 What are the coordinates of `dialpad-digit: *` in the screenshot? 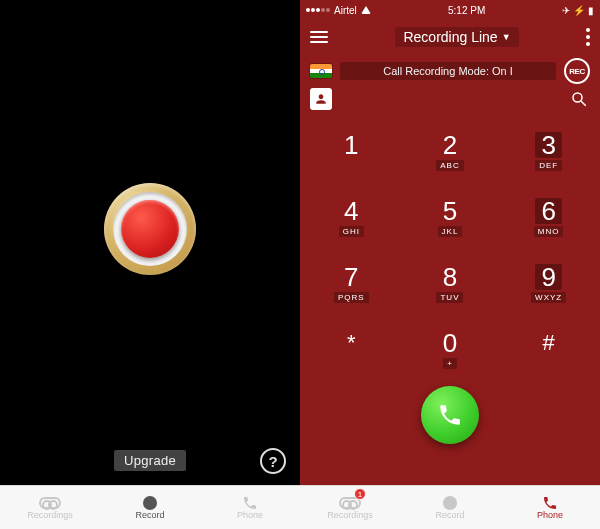 It's located at (352, 343).